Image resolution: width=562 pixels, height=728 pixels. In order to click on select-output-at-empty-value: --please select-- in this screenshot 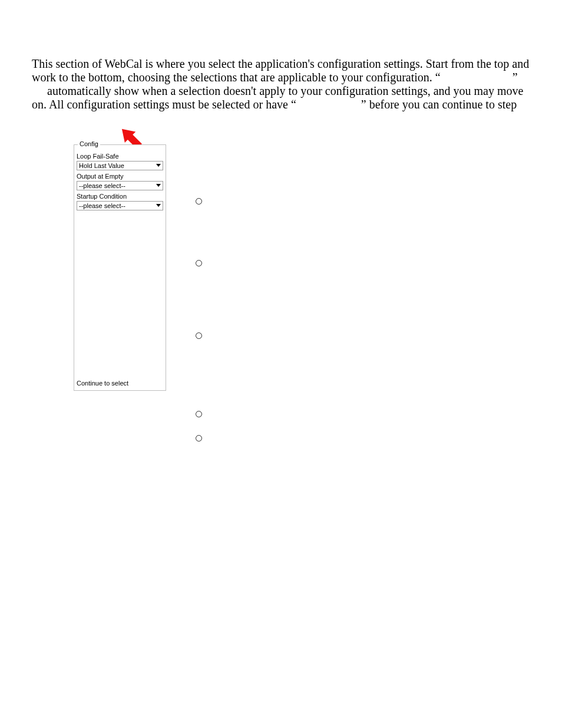, I will do `click(103, 186)`.